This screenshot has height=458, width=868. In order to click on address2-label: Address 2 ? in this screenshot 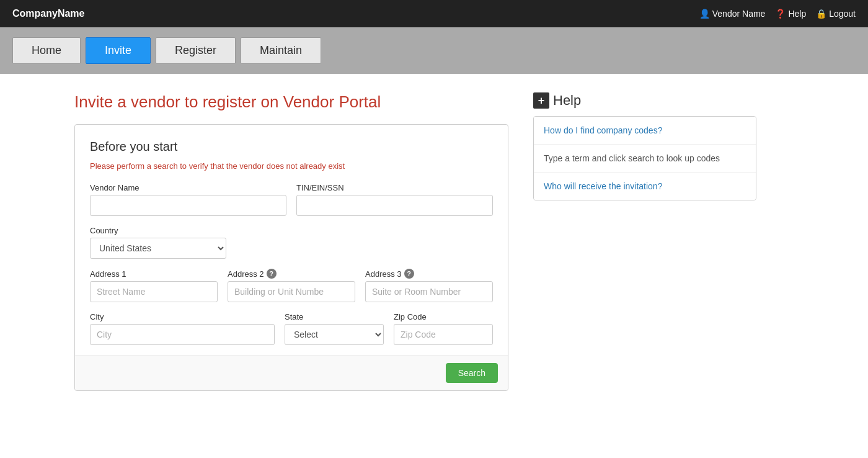, I will do `click(291, 274)`.